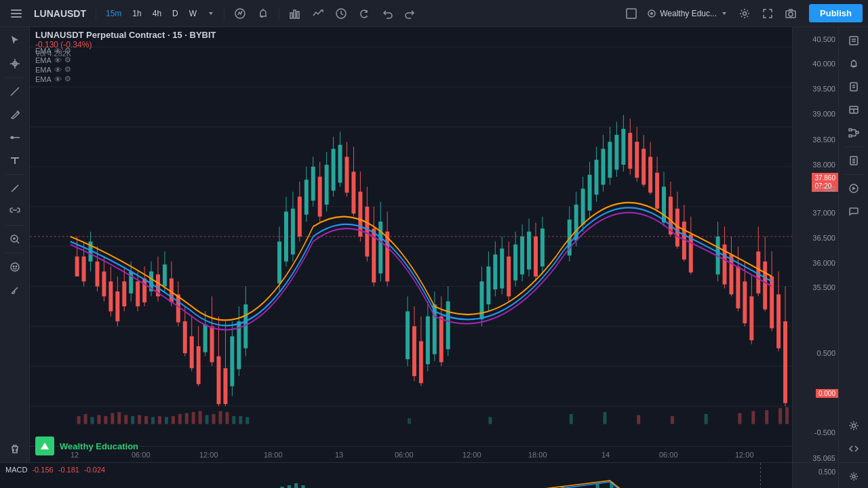  I want to click on timeframe-15m: 15m, so click(114, 14).